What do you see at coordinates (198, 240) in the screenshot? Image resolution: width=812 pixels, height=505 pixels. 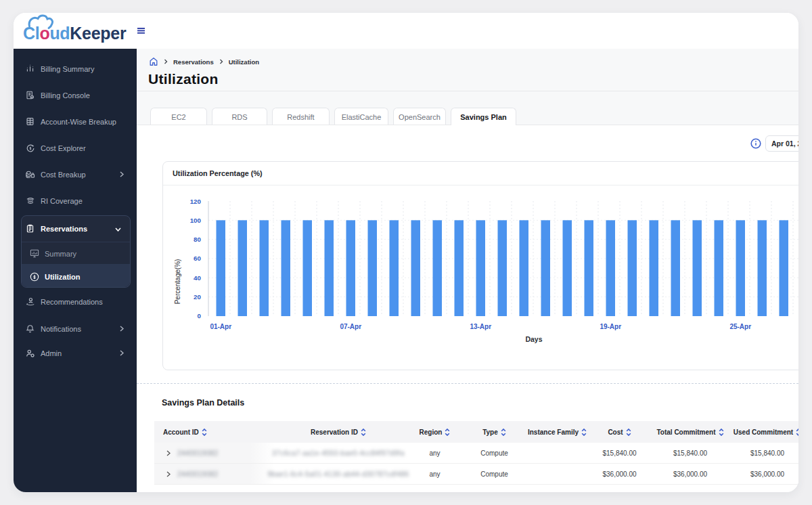 I see `svg-text: 80` at bounding box center [198, 240].